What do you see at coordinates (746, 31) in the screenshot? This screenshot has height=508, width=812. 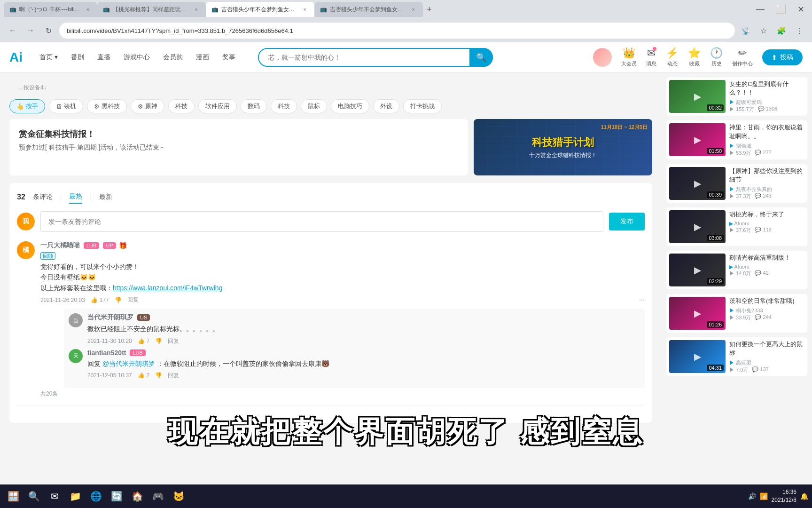 I see `cast-icon: 📡` at bounding box center [746, 31].